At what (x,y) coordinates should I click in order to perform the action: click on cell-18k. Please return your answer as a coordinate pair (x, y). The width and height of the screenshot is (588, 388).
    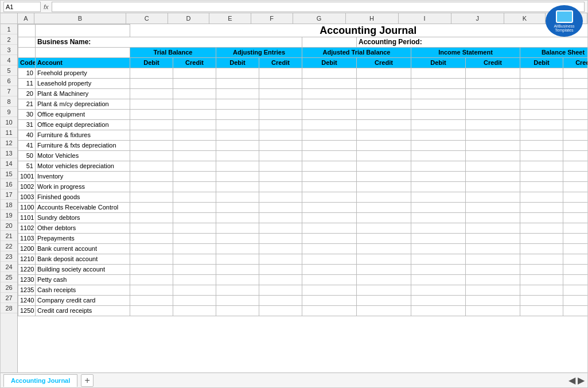
    Looking at the image, I should click on (542, 207).